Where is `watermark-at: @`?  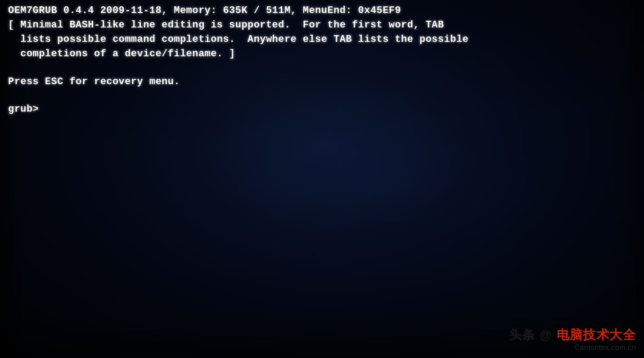 watermark-at: @ is located at coordinates (546, 335).